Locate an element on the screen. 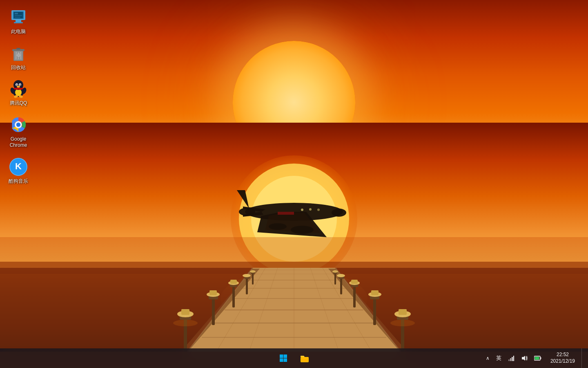  chevron-up-icon: ∧ is located at coordinates (488, 358).